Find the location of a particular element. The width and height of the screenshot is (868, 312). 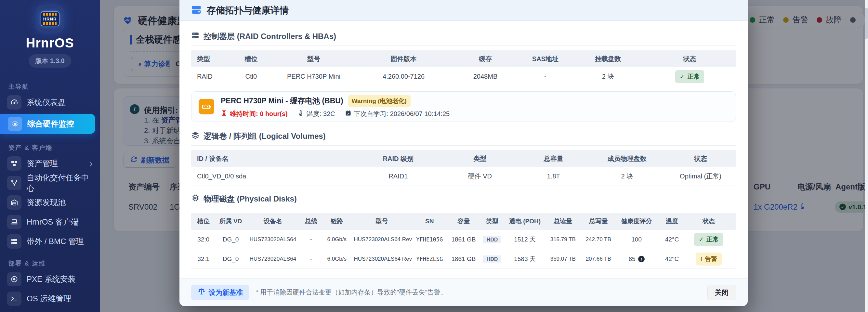

sidebar-item-label: PXE 系统安装 is located at coordinates (51, 279).